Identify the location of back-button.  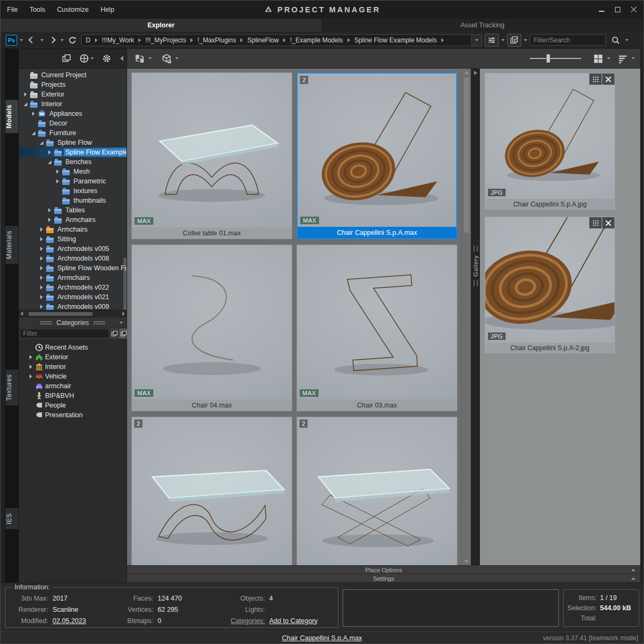
(32, 40).